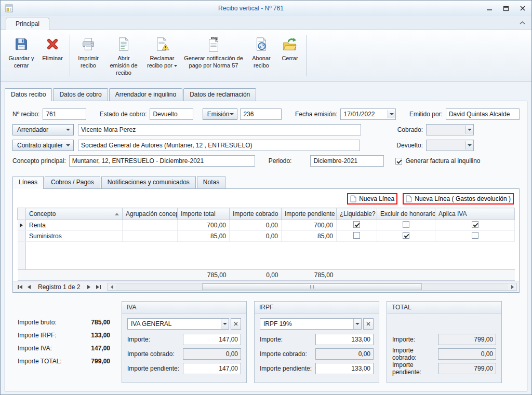 The width and height of the screenshot is (532, 395). I want to click on concepto-principal-label: Concepto principal:, so click(39, 161).